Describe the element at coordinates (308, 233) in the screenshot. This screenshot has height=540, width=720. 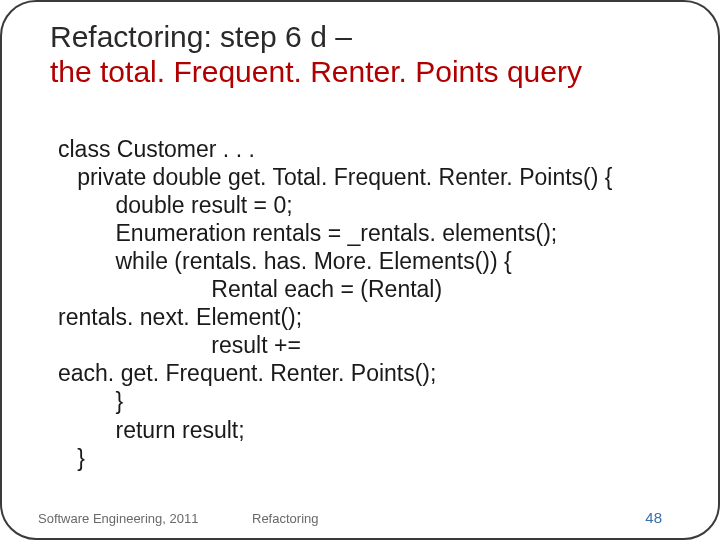
I see `code-line: Enumeration rentals = _rentals. elements…` at that location.